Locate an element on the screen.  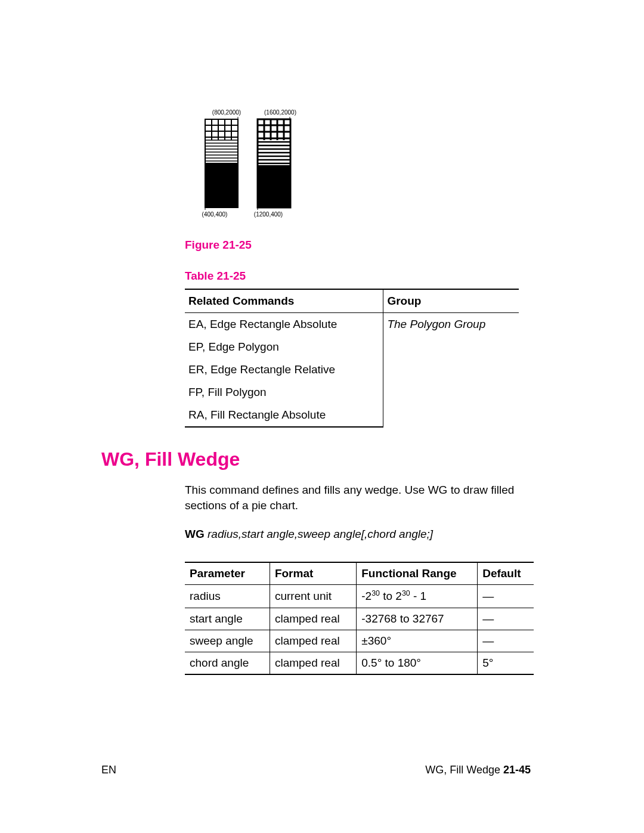
coord-top-left: (800,2000) is located at coordinates (227, 112).